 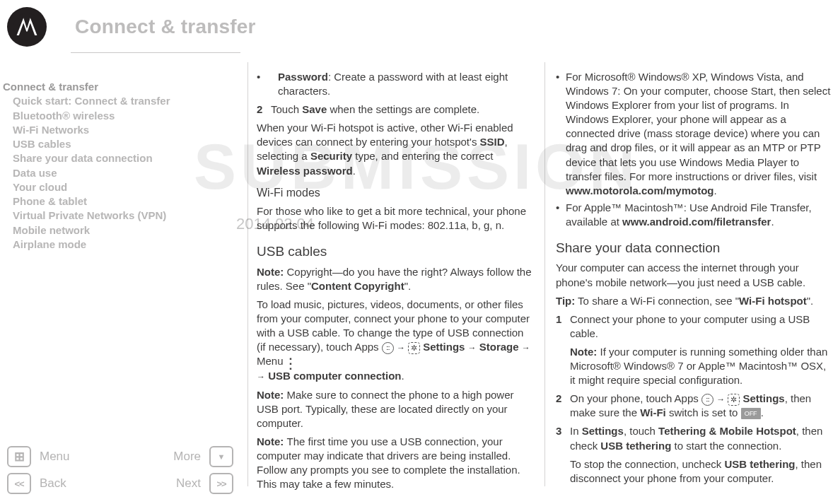 What do you see at coordinates (395, 252) in the screenshot?
I see `heading-usb-cables: USB cables` at bounding box center [395, 252].